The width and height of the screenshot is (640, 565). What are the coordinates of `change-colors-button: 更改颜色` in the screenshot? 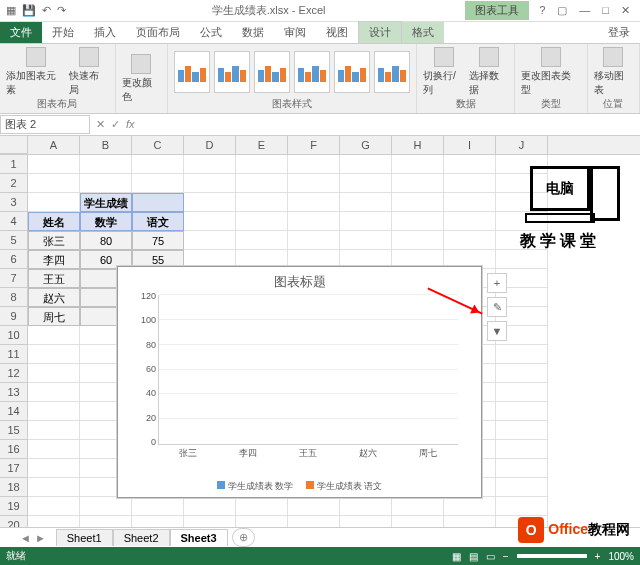 It's located at (142, 79).